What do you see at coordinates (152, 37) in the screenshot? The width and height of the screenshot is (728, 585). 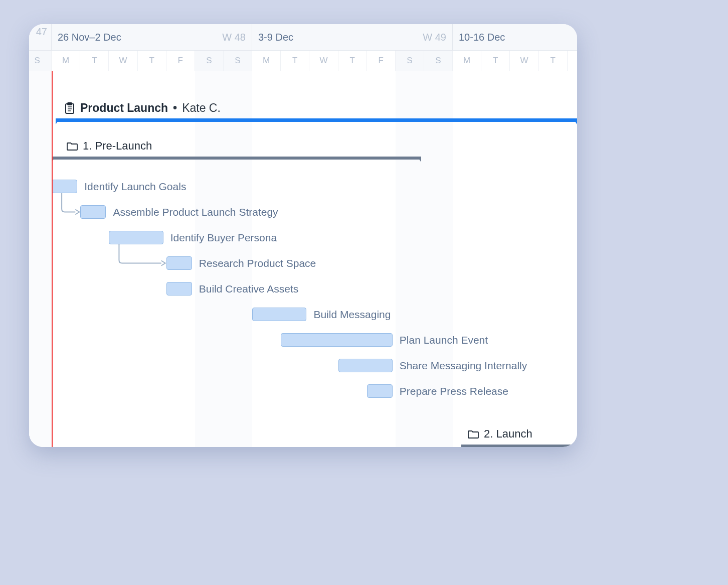 I see `week-col-0: 26 Nov–2 Dec W 48` at bounding box center [152, 37].